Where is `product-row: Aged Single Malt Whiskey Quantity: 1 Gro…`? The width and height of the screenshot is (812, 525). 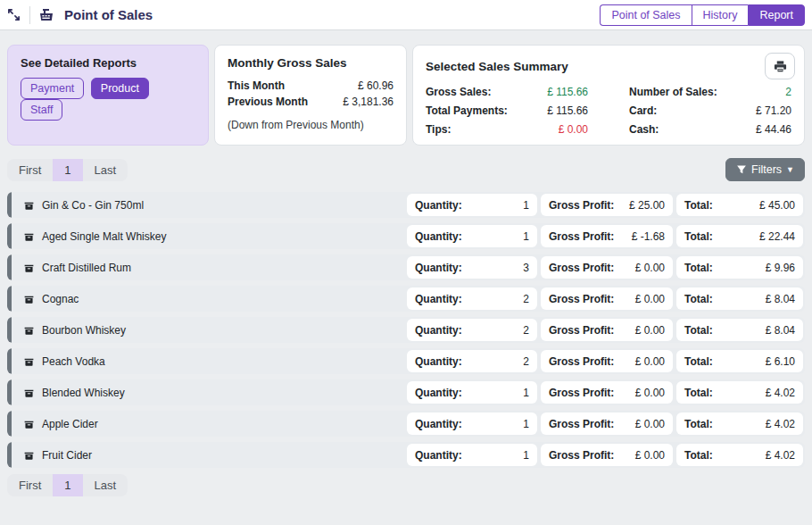
product-row: Aged Single Malt Whiskey Quantity: 1 Gro… is located at coordinates (406, 236).